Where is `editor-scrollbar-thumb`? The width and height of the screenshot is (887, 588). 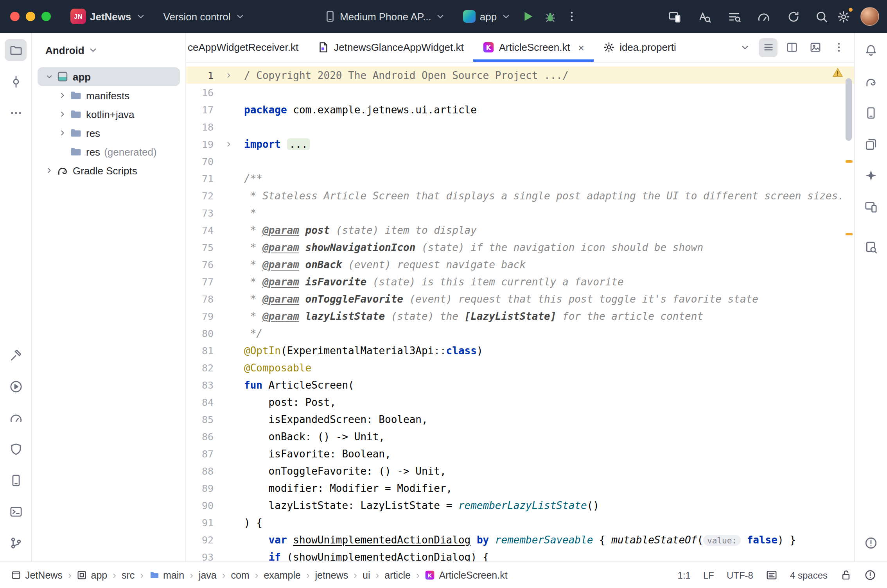
editor-scrollbar-thumb is located at coordinates (849, 109).